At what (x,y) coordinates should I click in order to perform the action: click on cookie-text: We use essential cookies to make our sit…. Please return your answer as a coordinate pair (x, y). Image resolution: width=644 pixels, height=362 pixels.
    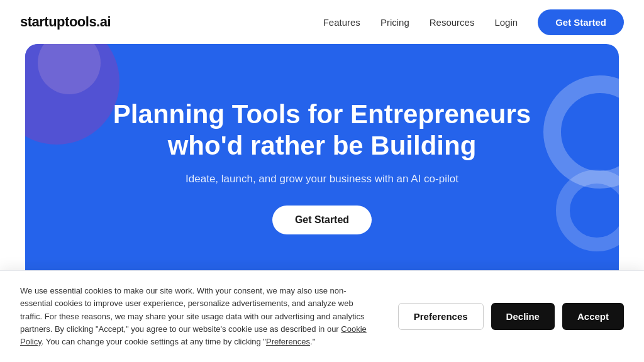
    Looking at the image, I should click on (196, 317).